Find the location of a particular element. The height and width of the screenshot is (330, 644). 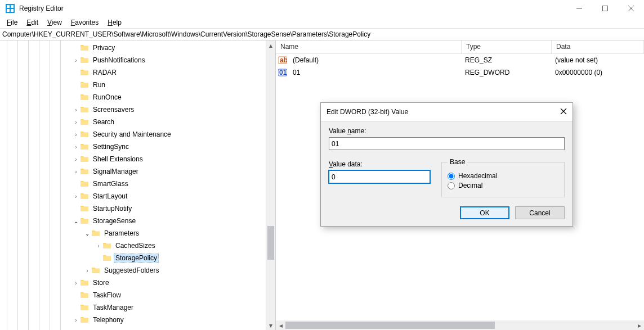

window-title: Registry Editor is located at coordinates (293, 8).